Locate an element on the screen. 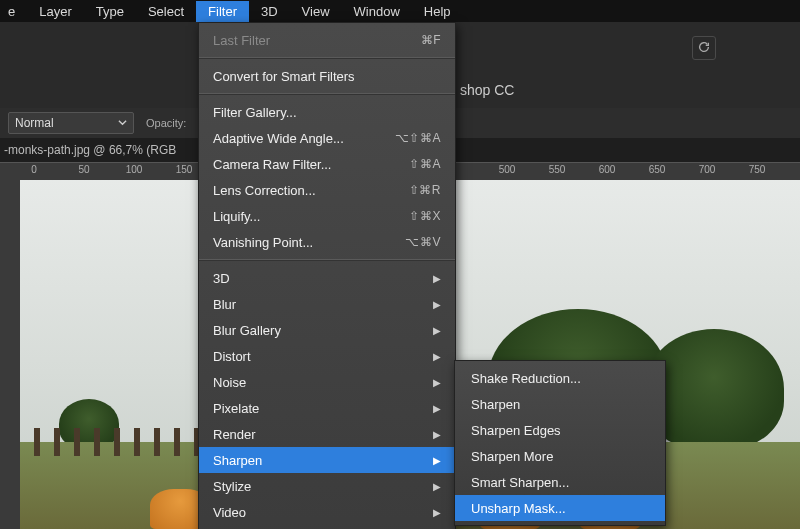 The width and height of the screenshot is (800, 529). vertical-ruler is located at coordinates (10, 354).